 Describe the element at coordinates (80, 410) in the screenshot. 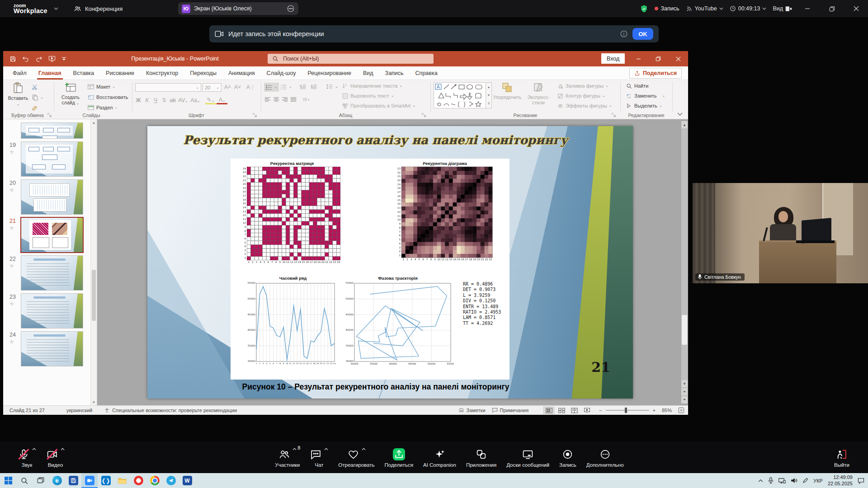

I see `language-indicator: украинский` at that location.